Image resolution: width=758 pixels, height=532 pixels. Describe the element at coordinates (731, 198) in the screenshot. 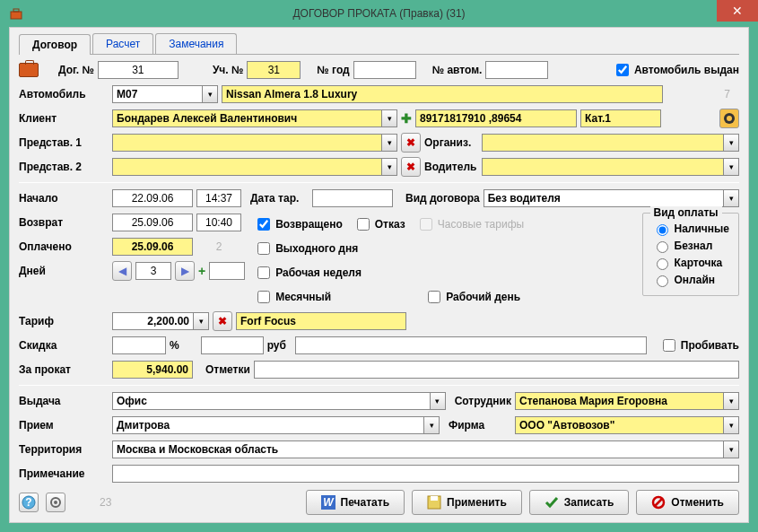

I see `contract-type-dropdown: ▾` at that location.